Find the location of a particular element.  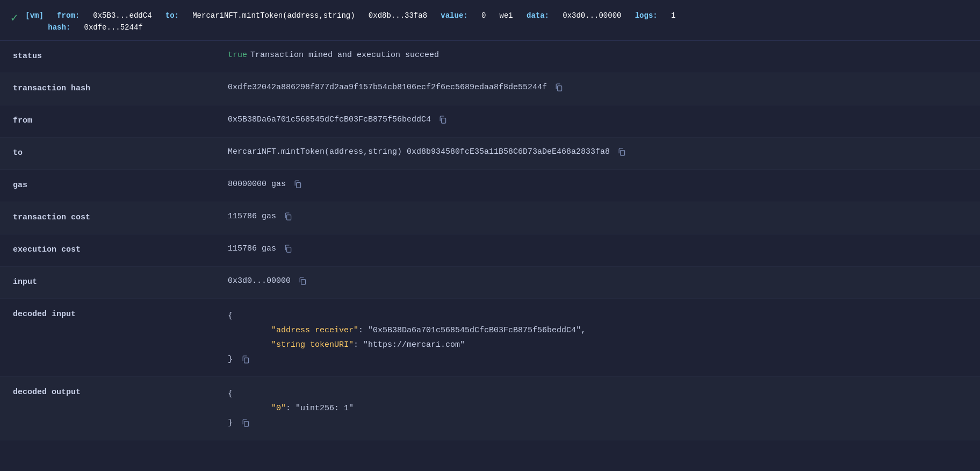

transaction-cost-text: 115786 gas is located at coordinates (252, 216).